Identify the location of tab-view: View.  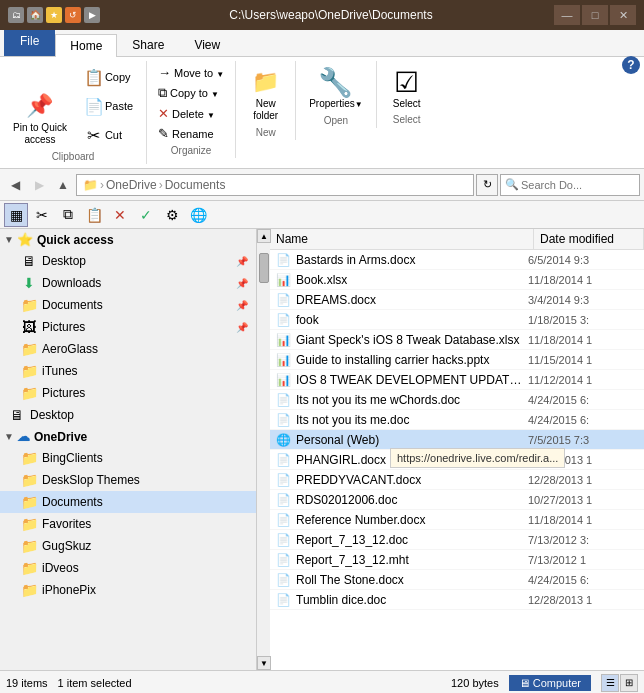
(207, 44).